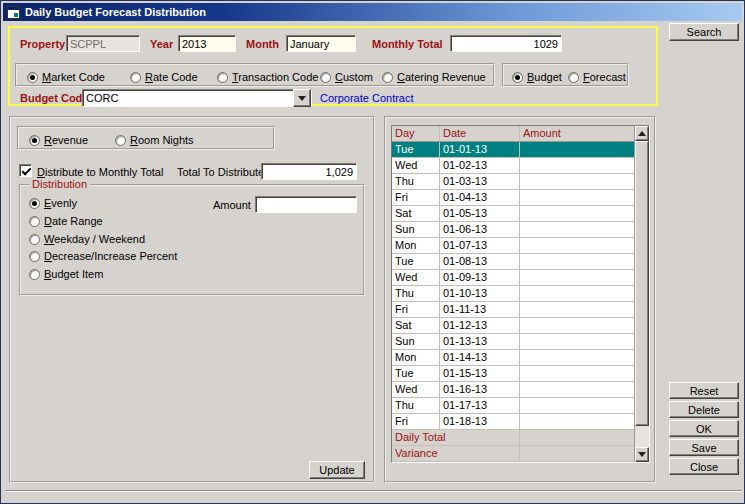 This screenshot has height=504, width=745. What do you see at coordinates (480, 230) in the screenshot?
I see `table-cell-date: 01-06-13` at bounding box center [480, 230].